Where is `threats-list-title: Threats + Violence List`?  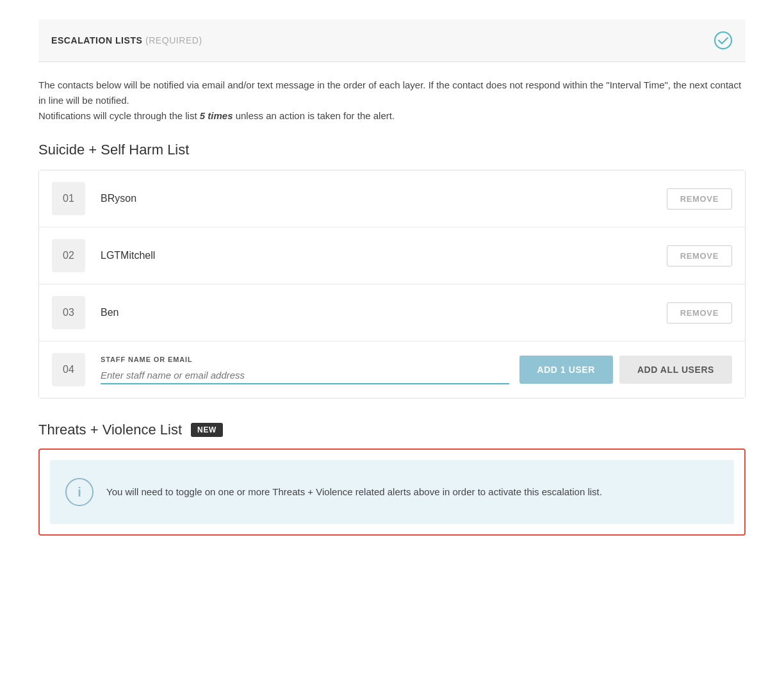 threats-list-title: Threats + Violence List is located at coordinates (110, 430).